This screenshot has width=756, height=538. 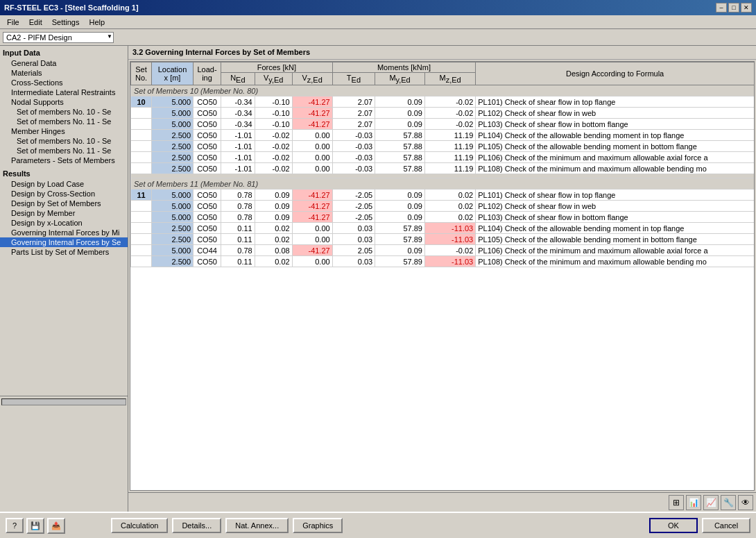 I want to click on sidebar-item-parameters-sets: Parameters - Sets of Members, so click(x=64, y=160).